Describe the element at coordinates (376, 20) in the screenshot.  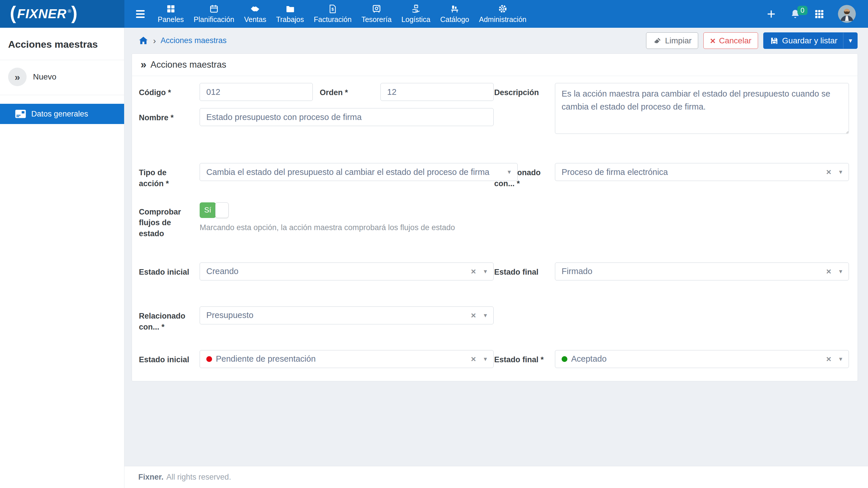
I see `nav-label: Tesorería` at that location.